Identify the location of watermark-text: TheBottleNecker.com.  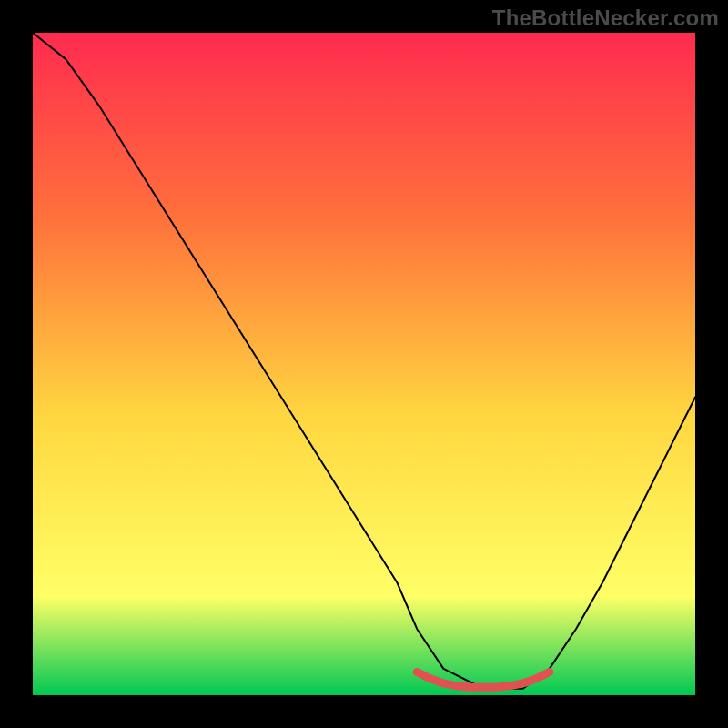
(606, 18).